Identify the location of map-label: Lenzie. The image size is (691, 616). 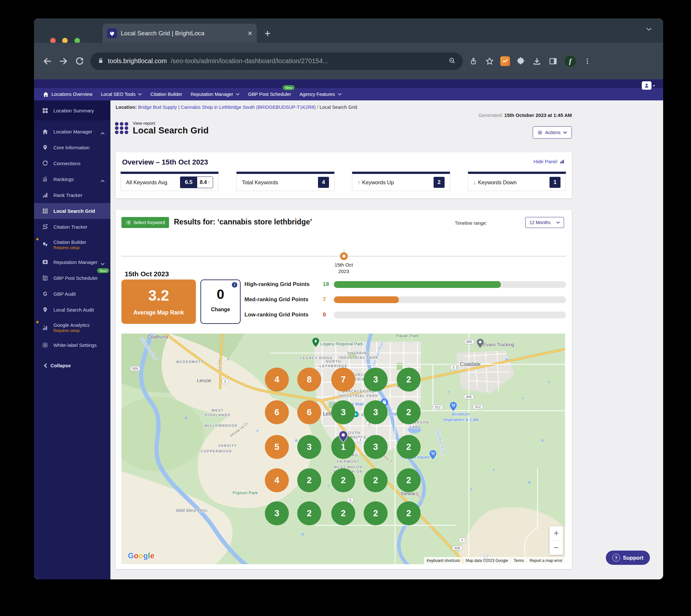
(204, 381).